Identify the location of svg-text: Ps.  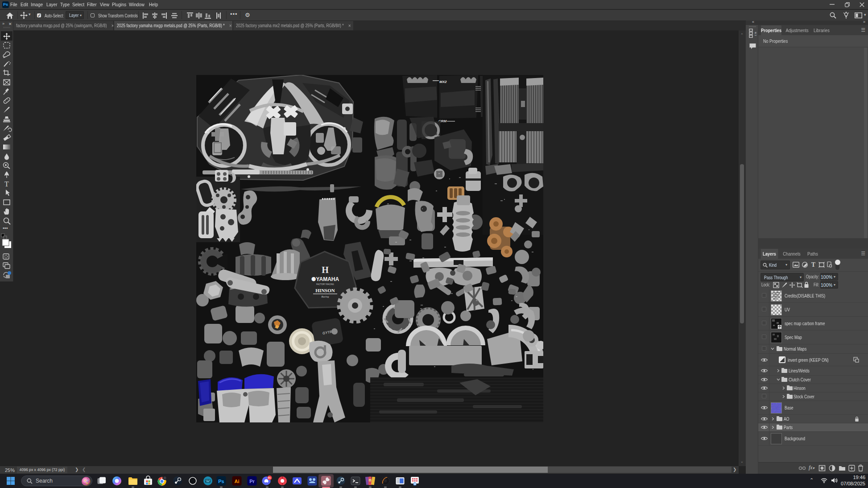
(221, 481).